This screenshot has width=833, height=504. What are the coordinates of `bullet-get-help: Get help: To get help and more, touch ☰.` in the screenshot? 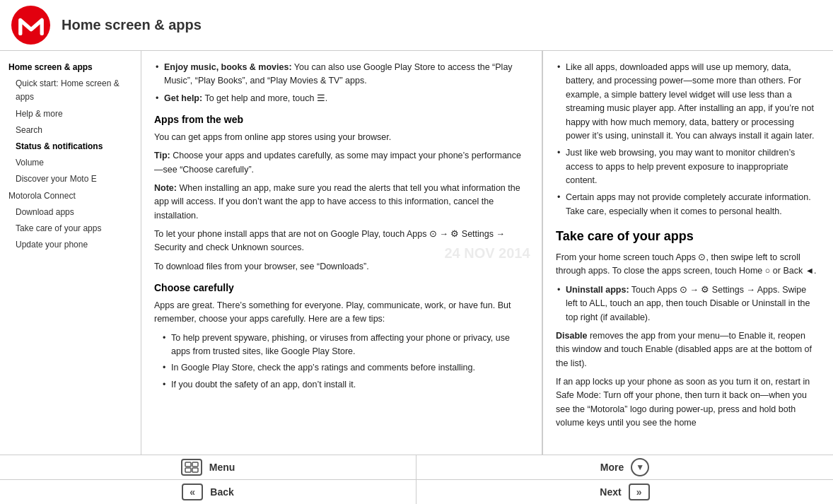 It's located at (342, 99).